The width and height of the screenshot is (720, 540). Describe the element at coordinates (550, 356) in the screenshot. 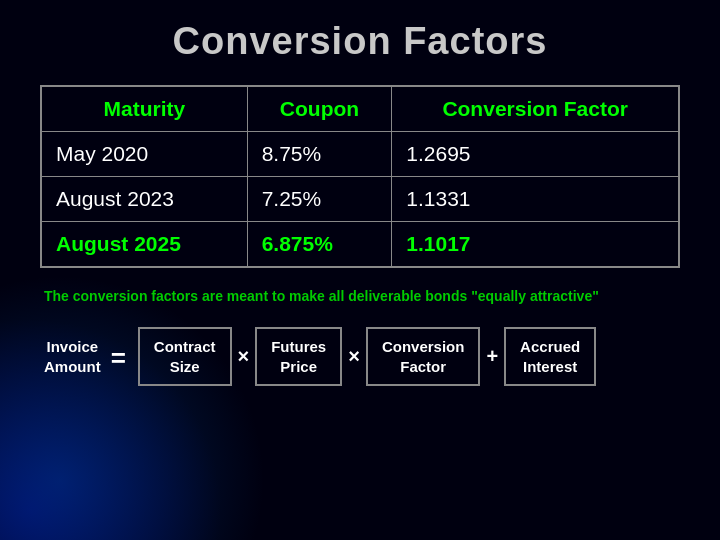

I see `accrued-interest-block: Accrued Interest` at that location.